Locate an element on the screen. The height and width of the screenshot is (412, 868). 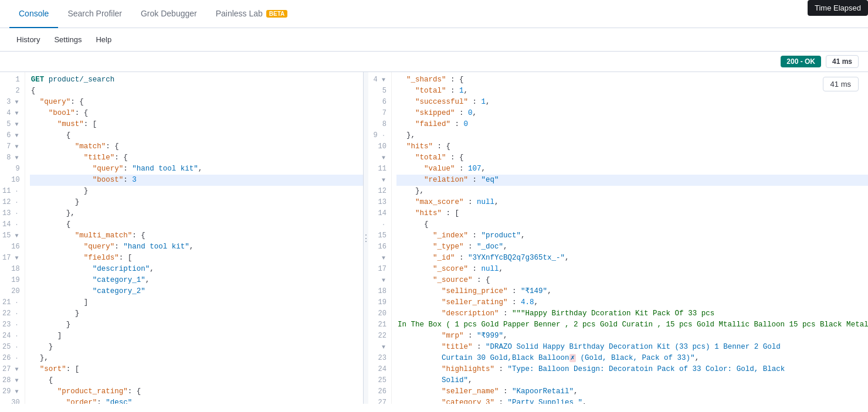
line-num: 13 · is located at coordinates (12, 213).